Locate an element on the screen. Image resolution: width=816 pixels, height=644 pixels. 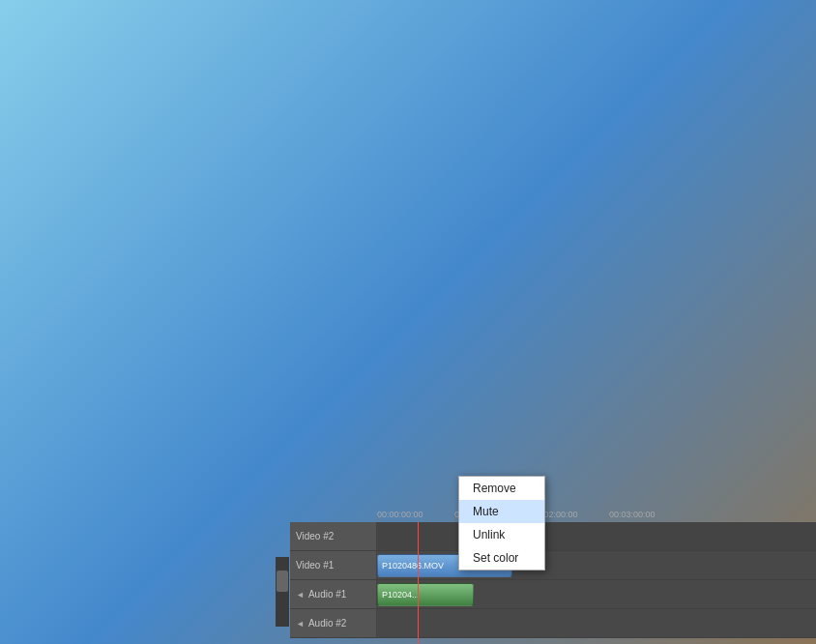
ctx-unlink: Unlink is located at coordinates (502, 535).